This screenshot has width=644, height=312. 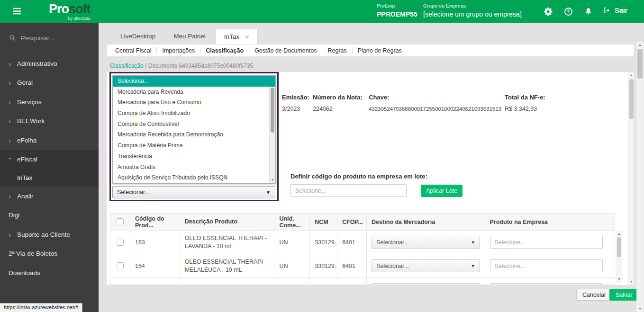 What do you see at coordinates (179, 51) in the screenshot?
I see `subnav-importacoes: Importações` at bounding box center [179, 51].